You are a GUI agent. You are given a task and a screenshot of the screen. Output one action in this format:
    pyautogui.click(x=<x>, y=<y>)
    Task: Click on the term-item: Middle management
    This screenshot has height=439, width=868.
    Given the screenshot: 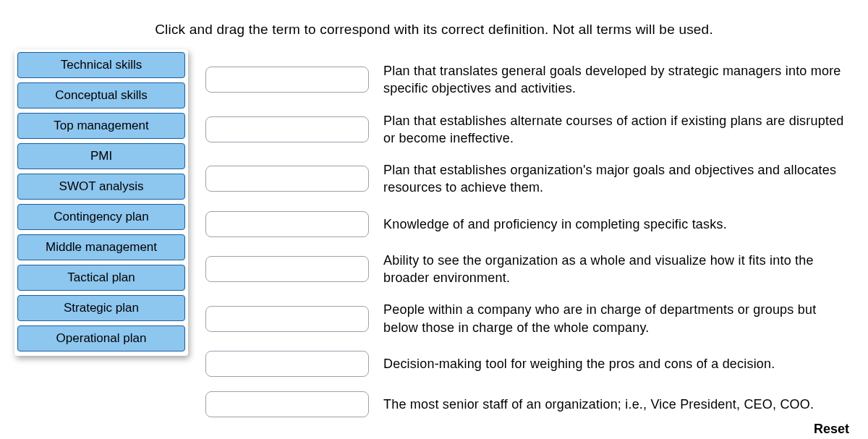 What is the action you would take?
    pyautogui.click(x=101, y=247)
    